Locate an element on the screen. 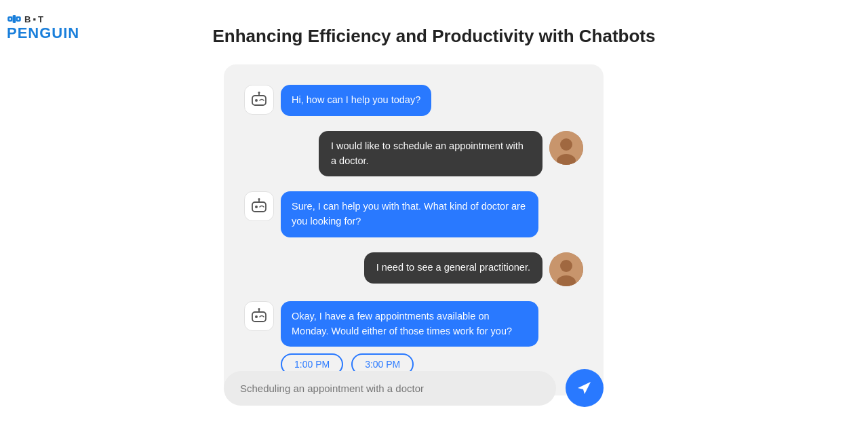 The image size is (868, 426). bot-bubble-3: Okay, I have a few appointments availabl… is located at coordinates (410, 324).